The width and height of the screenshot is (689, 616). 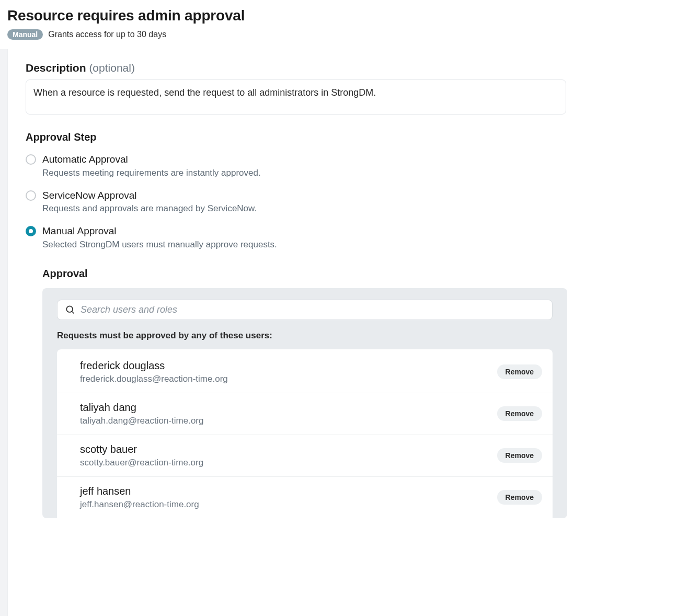 I want to click on approval-option-1: ServiceNow ApprovalRequests and approval…, so click(x=348, y=202).